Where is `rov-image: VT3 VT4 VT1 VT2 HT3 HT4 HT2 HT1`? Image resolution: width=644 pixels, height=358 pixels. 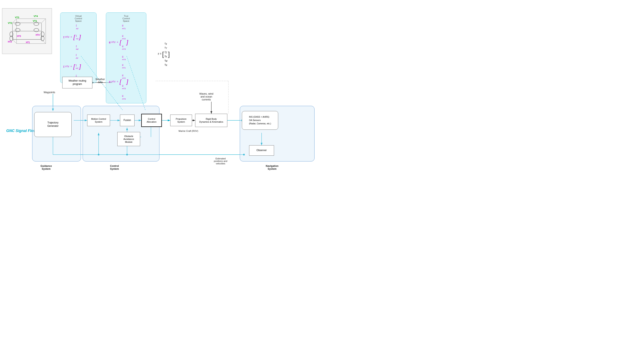 rov-image: VT3 VT4 VT1 VT2 HT3 HT4 HT2 HT1 is located at coordinates (27, 31).